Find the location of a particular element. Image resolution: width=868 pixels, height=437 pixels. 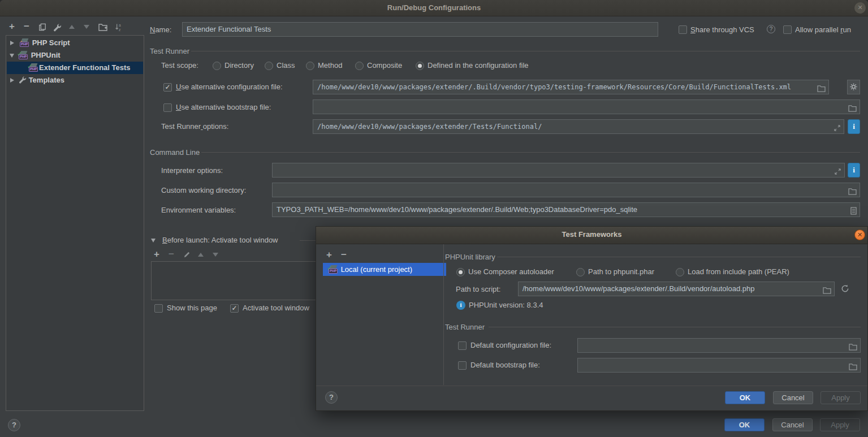

default-bootstrap-file-checkbox: ✓ is located at coordinates (463, 365).